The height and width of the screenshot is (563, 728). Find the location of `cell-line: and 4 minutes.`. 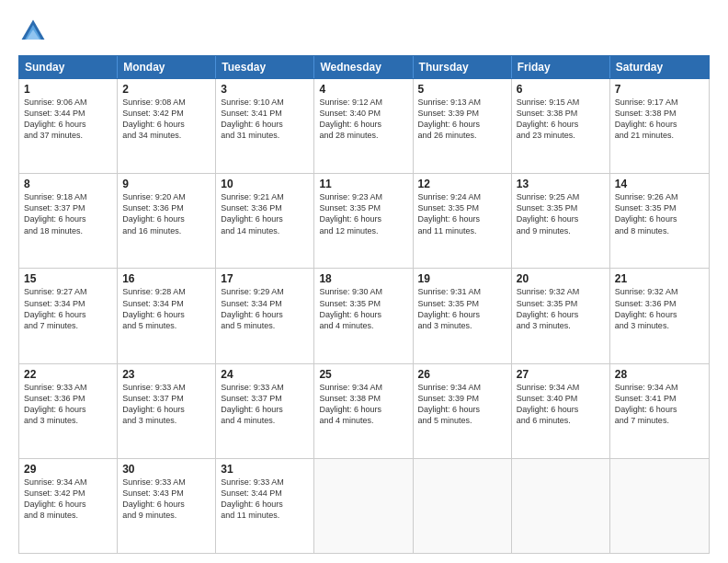

cell-line: and 4 minutes. is located at coordinates (363, 326).